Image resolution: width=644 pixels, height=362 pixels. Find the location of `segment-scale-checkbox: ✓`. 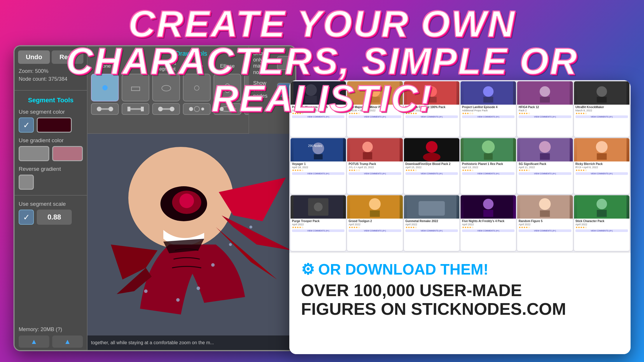

segment-scale-checkbox: ✓ is located at coordinates (26, 217).